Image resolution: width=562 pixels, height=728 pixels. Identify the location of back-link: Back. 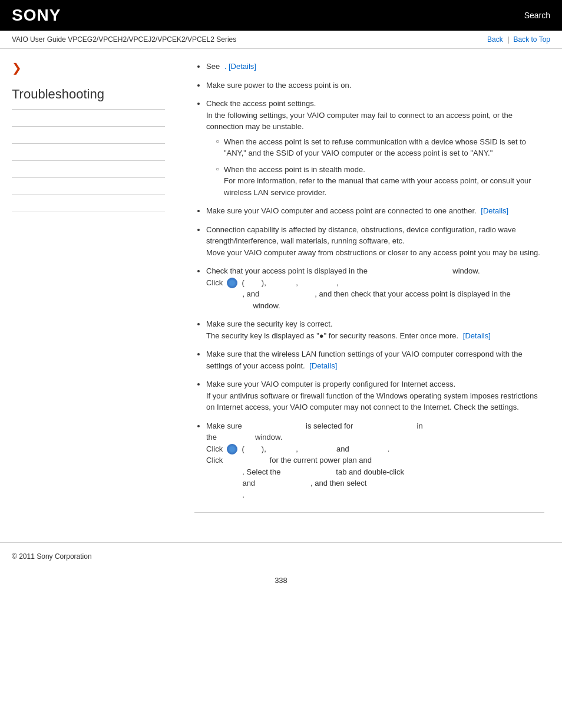
(495, 39).